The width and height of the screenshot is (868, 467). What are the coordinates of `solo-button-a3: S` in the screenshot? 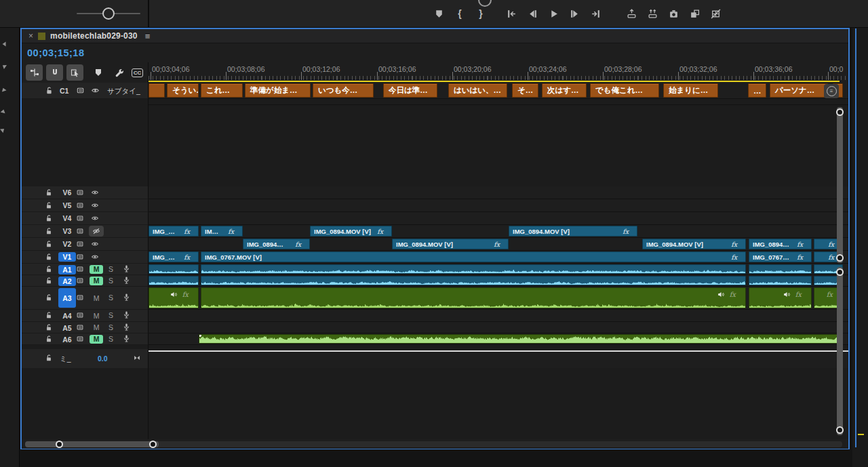 It's located at (111, 298).